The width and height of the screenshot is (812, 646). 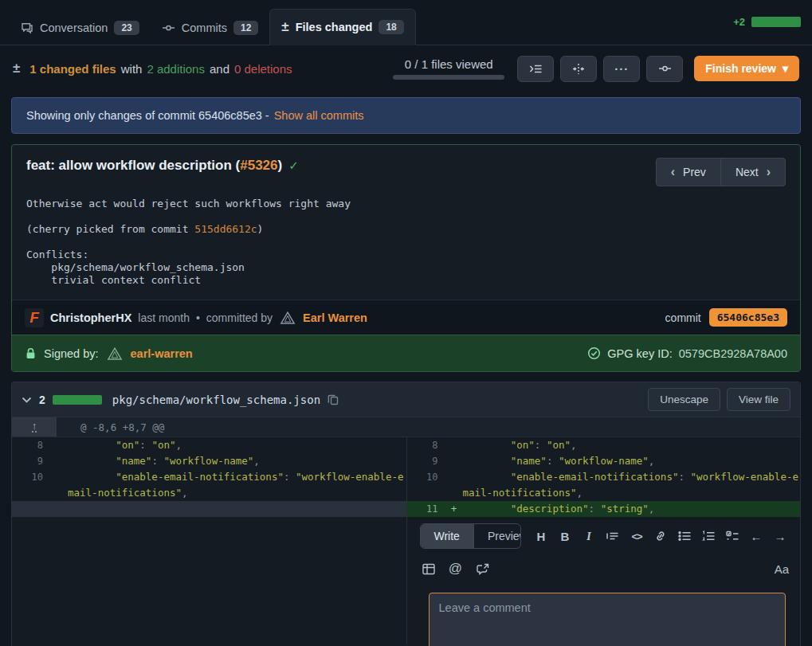 What do you see at coordinates (429, 569) in the screenshot?
I see `table-icon` at bounding box center [429, 569].